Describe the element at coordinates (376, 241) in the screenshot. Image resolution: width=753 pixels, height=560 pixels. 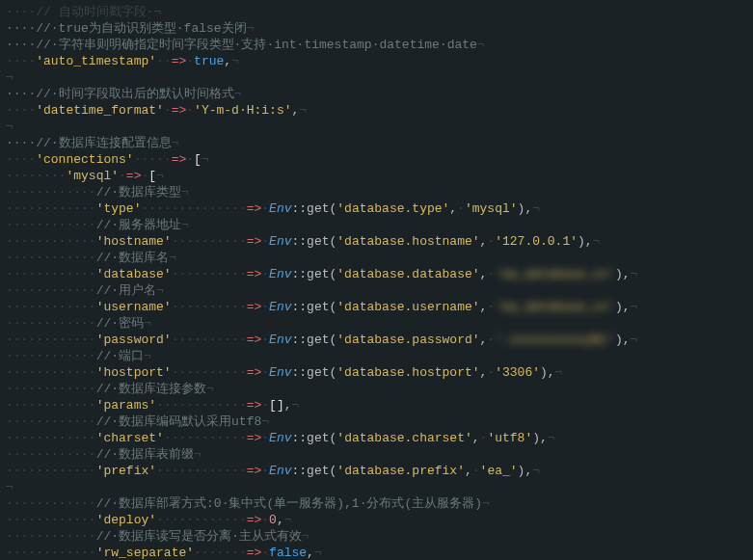
I see `code-line: ············'hostname'··········=>·Env::…` at that location.